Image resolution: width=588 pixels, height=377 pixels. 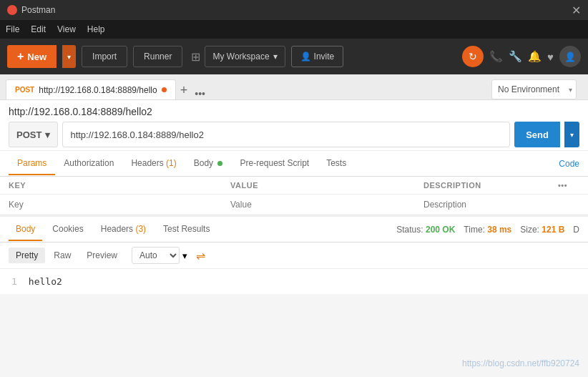 I want to click on resp-tab-body: Body, so click(x=26, y=230).